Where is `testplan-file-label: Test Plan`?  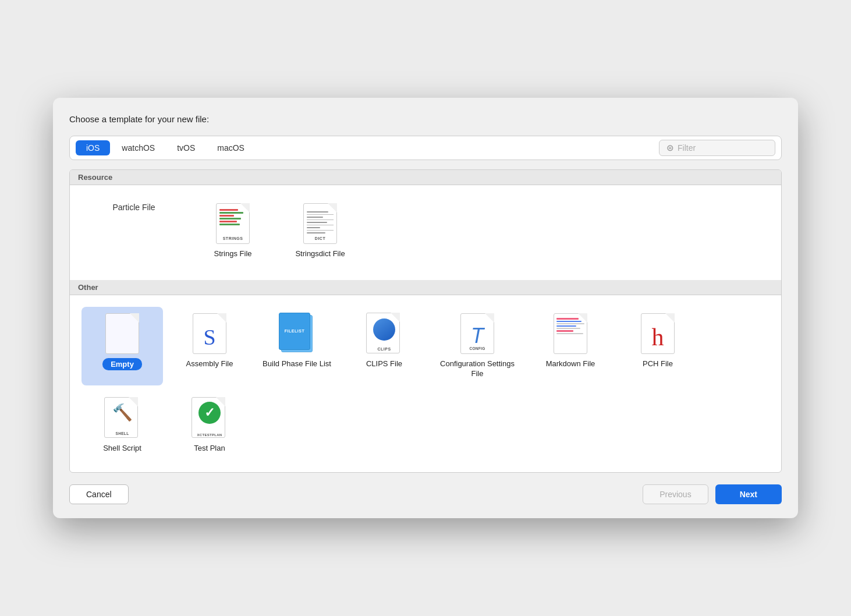 testplan-file-label: Test Plan is located at coordinates (210, 448).